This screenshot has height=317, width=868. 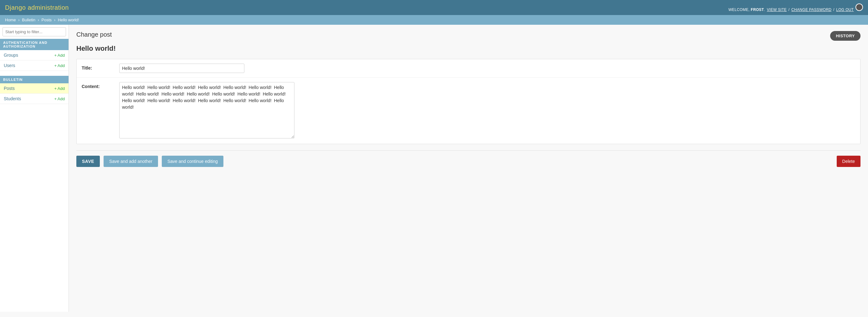 What do you see at coordinates (59, 99) in the screenshot?
I see `students-add-link: + Add` at bounding box center [59, 99].